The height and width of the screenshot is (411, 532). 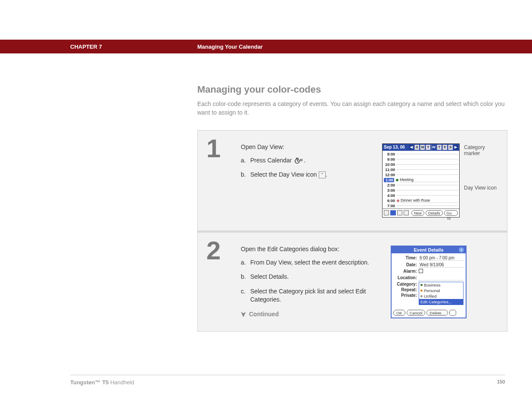 What do you see at coordinates (421, 271) in the screenshot?
I see `alarm-checkbox` at bounding box center [421, 271].